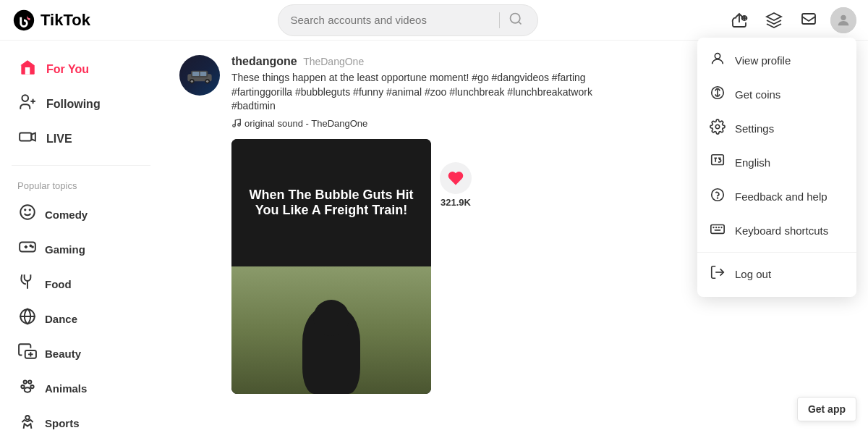  Describe the element at coordinates (752, 162) in the screenshot. I see `dropdown-label-english: English` at that location.